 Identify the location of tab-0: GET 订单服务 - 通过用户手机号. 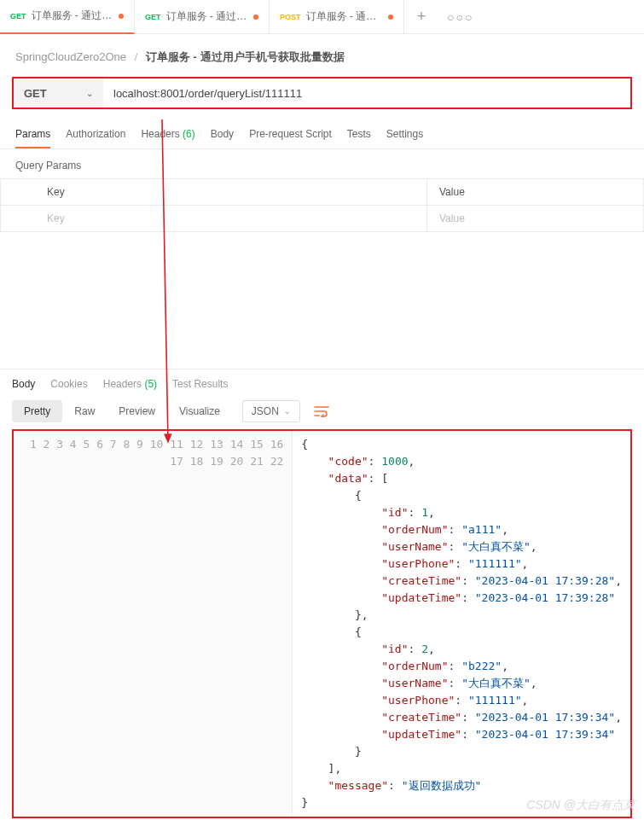
(67, 17).